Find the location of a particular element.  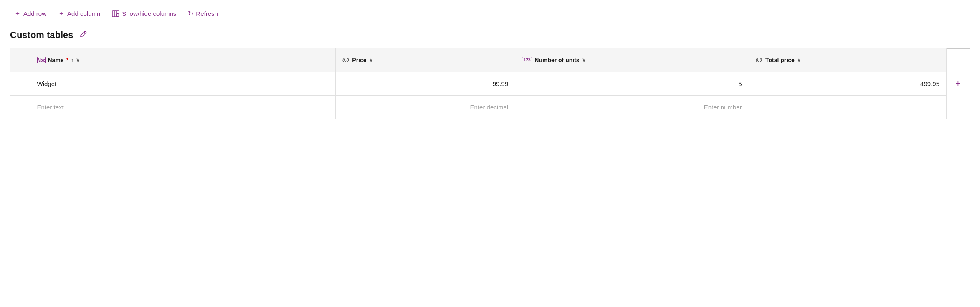

new-row-price-cell: Enter decimal is located at coordinates (425, 107).